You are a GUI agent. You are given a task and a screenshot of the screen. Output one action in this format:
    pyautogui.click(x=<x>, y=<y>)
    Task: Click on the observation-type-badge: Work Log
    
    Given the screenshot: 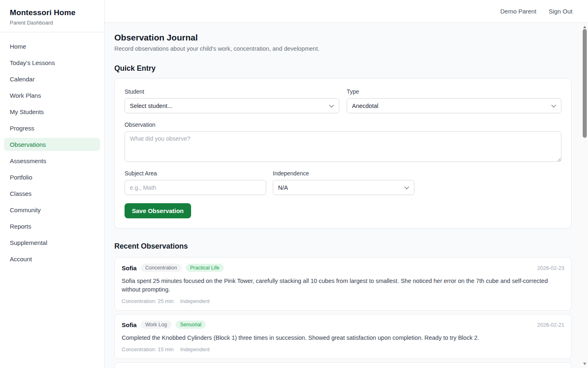 What is the action you would take?
    pyautogui.click(x=156, y=325)
    